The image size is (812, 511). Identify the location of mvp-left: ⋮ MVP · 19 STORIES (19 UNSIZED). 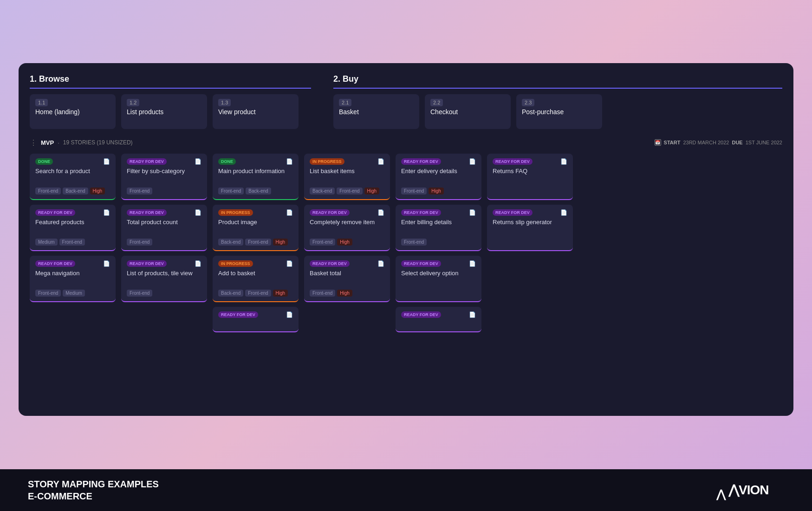
(81, 143).